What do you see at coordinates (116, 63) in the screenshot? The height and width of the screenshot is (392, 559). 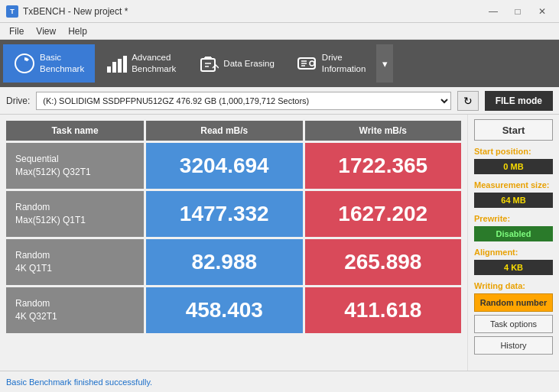 I see `advanced-benchmark-icon` at bounding box center [116, 63].